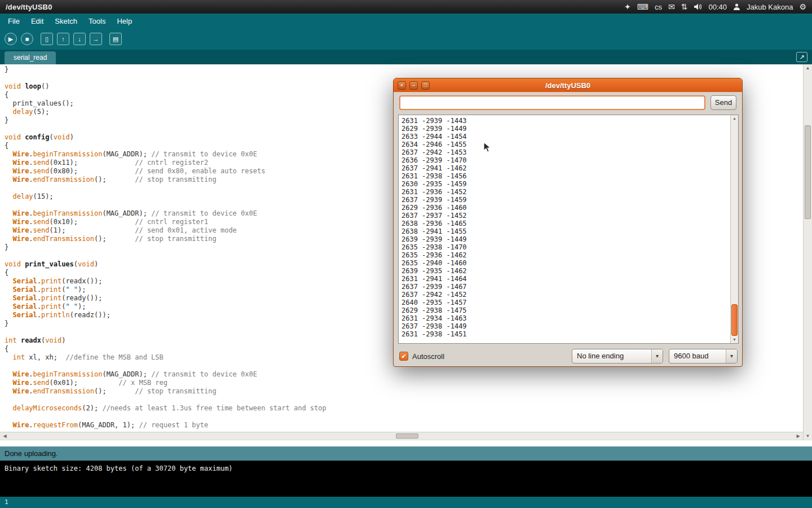 Image resolution: width=812 pixels, height=508 pixels. Describe the element at coordinates (723, 103) in the screenshot. I see `send-button: Send` at that location.